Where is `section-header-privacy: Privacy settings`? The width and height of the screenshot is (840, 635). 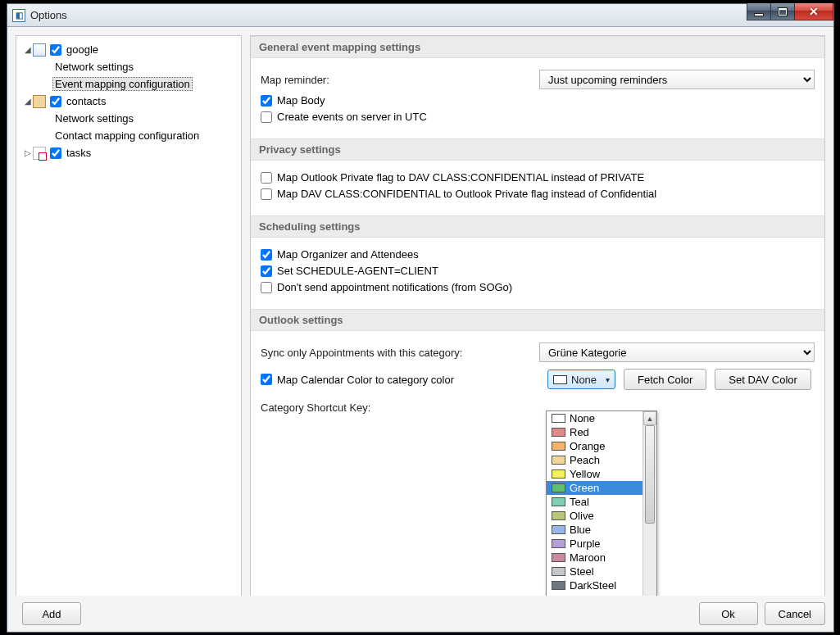 section-header-privacy: Privacy settings is located at coordinates (538, 149).